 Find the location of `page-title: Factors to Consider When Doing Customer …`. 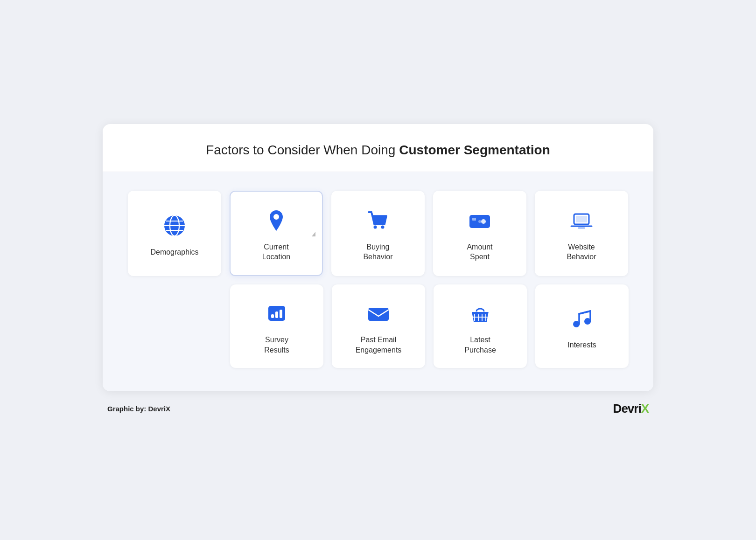

page-title: Factors to Consider When Doing Customer … is located at coordinates (378, 150).